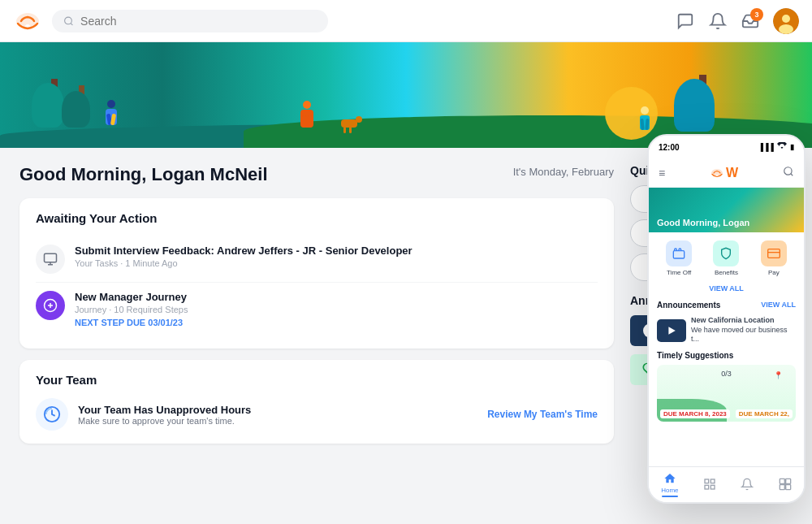  Describe the element at coordinates (726, 304) in the screenshot. I see `mobile-announcements-header: Announcements VIEW ALL` at that location.